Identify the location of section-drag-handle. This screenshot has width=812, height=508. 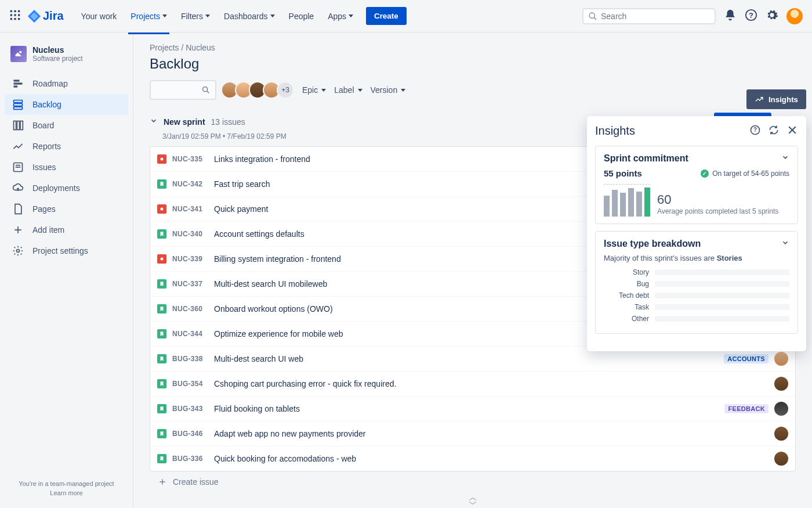
(473, 502).